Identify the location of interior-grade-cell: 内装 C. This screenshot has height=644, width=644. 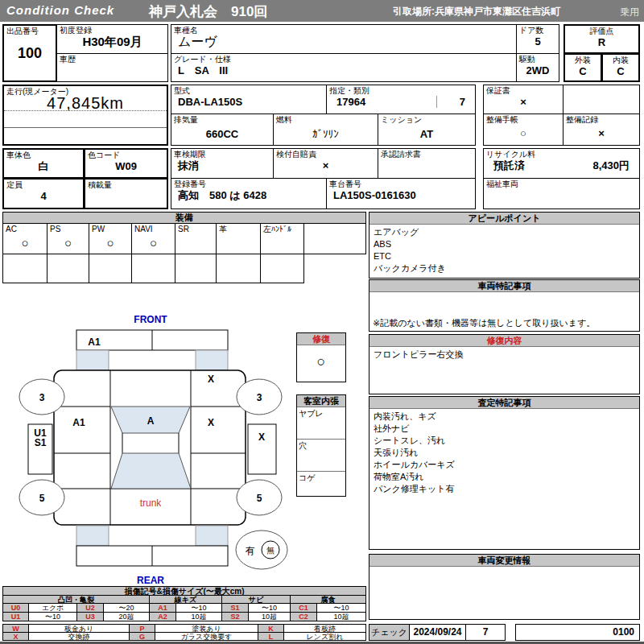
(621, 68).